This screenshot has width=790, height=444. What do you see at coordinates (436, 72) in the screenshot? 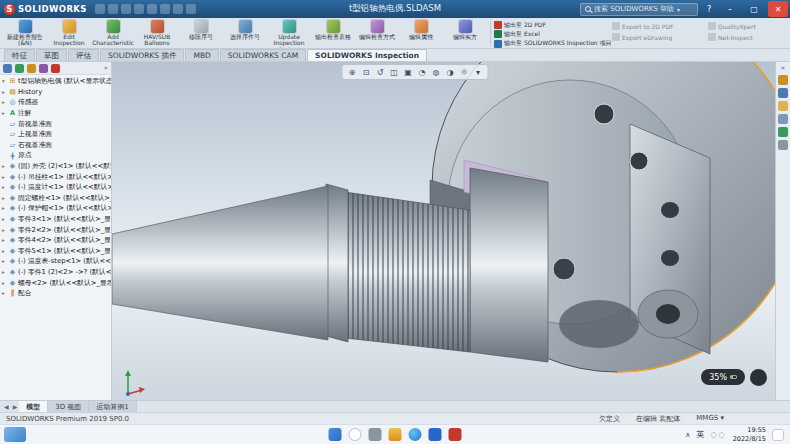
I see `hud-button: ◍` at bounding box center [436, 72].